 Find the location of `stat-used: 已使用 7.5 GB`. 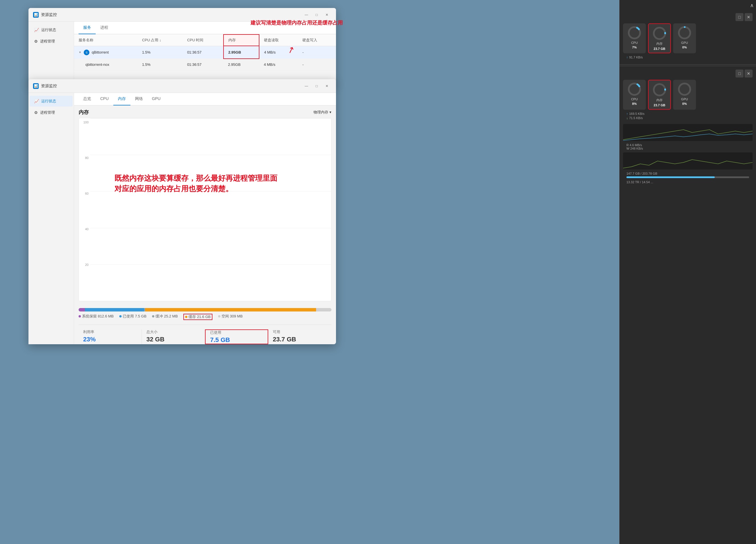

stat-used: 已使用 7.5 GB is located at coordinates (237, 337).